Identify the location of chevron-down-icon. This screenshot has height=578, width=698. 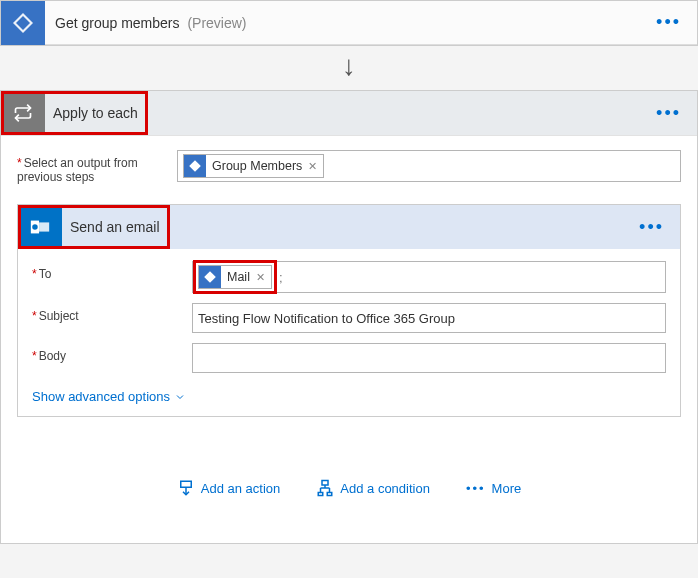
(180, 397).